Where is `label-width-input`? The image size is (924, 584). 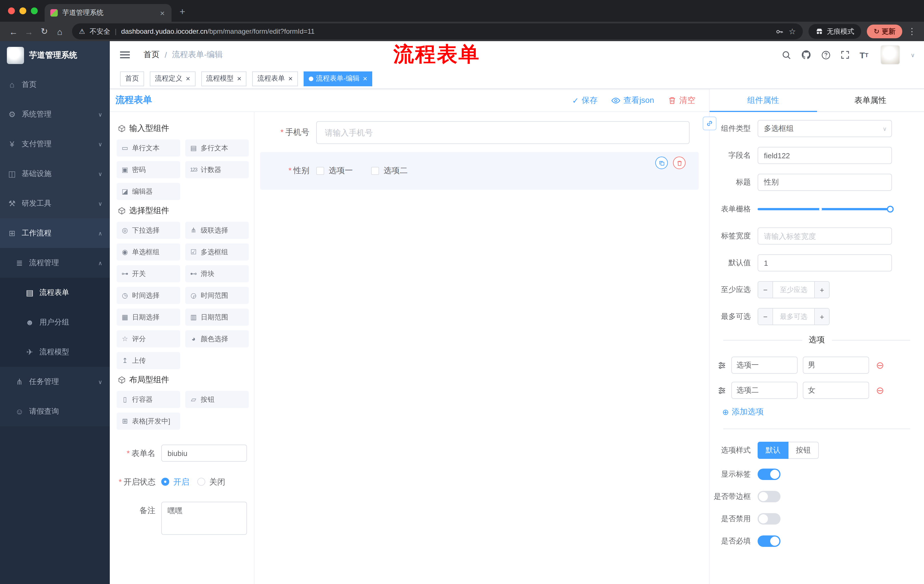 label-width-input is located at coordinates (825, 236).